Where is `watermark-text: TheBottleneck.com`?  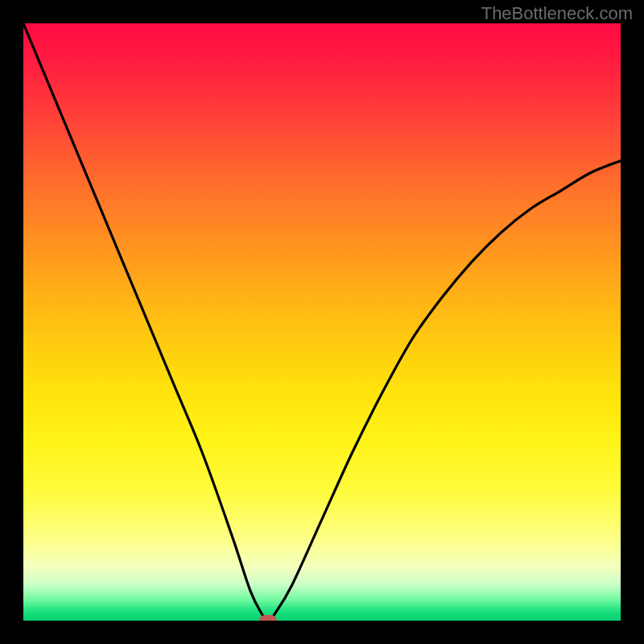
watermark-text: TheBottleneck.com is located at coordinates (557, 14).